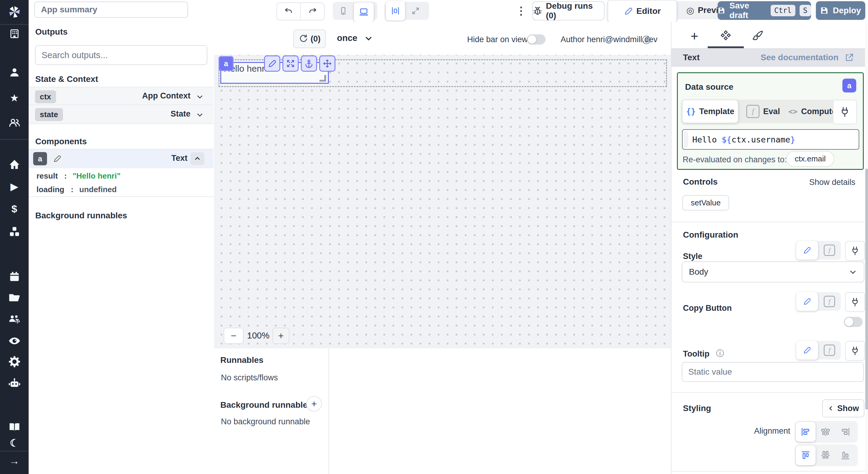 The height and width of the screenshot is (474, 868). Describe the element at coordinates (14, 34) in the screenshot. I see `workspace-icon` at that location.